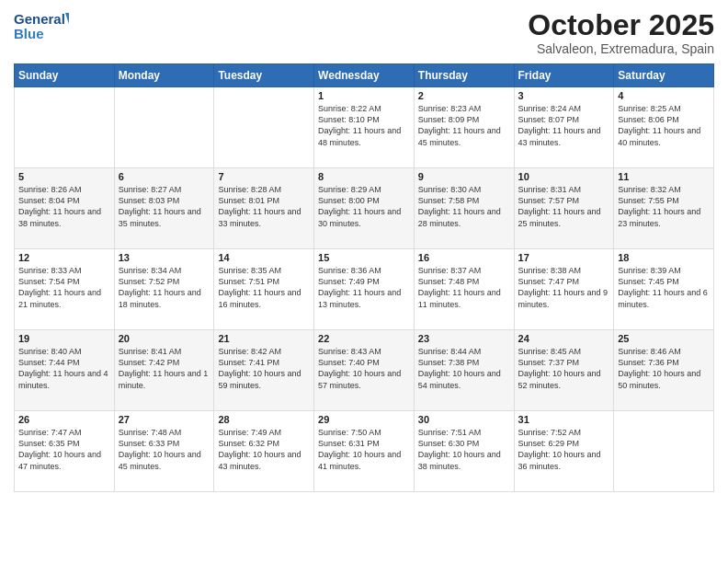  Describe the element at coordinates (264, 362) in the screenshot. I see `day-info-line: Sunset: 7:41 PM` at that location.